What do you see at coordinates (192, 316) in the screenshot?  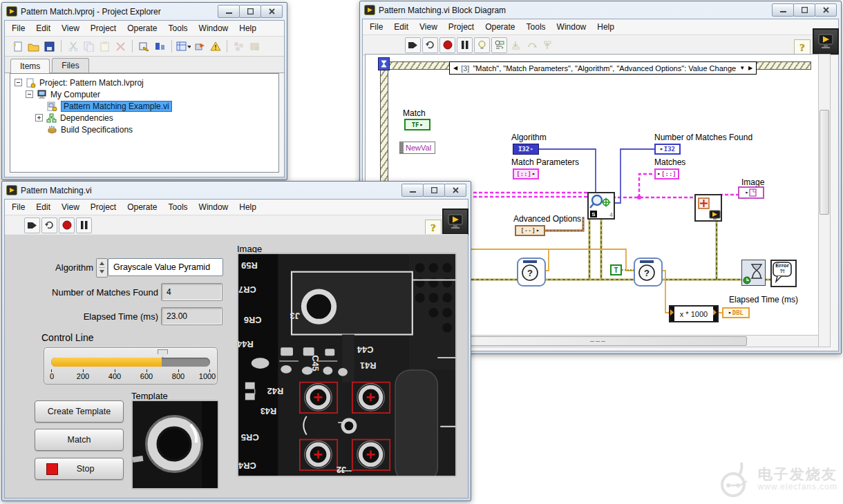 I see `elapsed-time-display: 23.00` at bounding box center [192, 316].